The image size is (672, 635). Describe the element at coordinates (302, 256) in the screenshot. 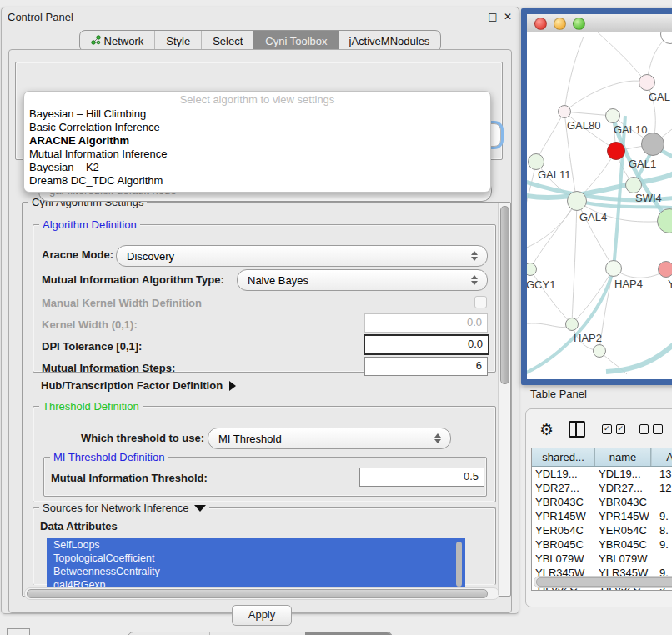

I see `aracne-mode-select: Discovery` at that location.